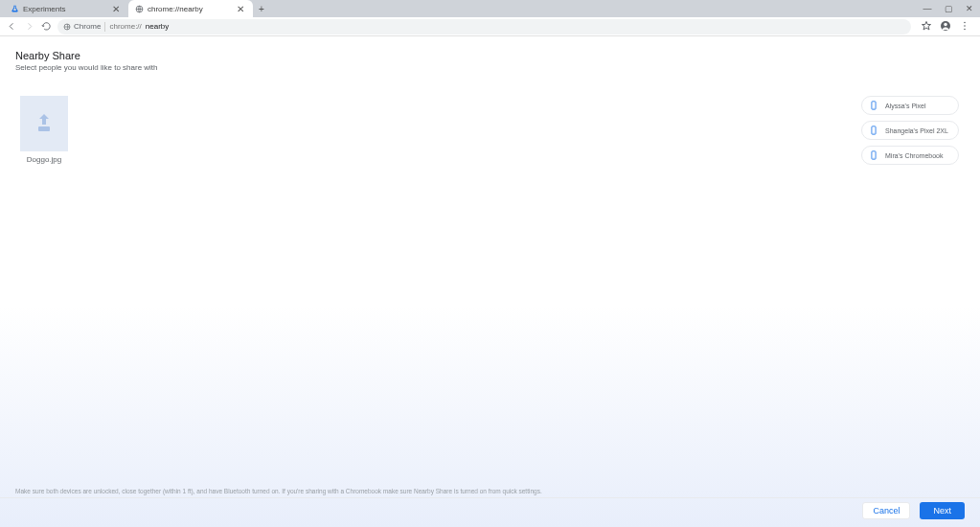  I want to click on share-file-item: Doggo.jpg, so click(44, 130).